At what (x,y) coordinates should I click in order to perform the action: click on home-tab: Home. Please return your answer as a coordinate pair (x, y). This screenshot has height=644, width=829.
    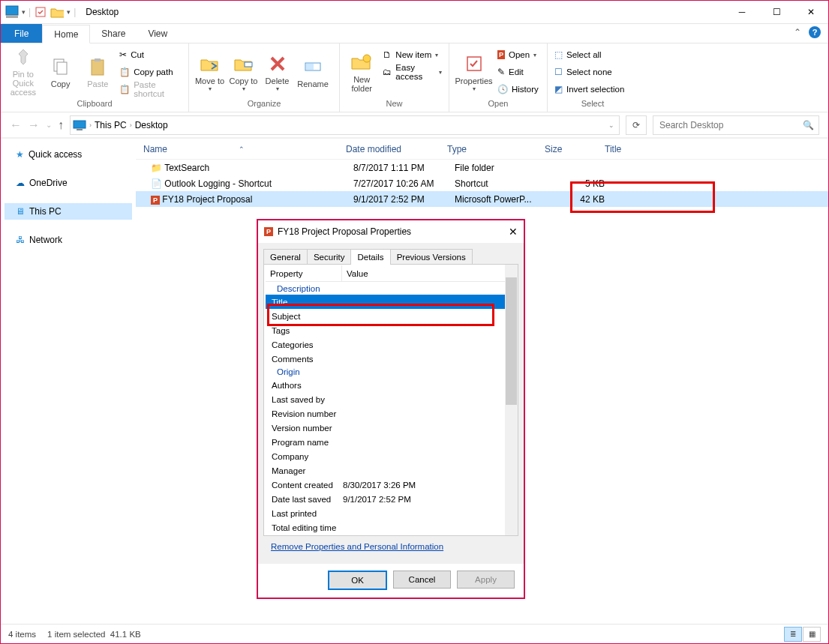
    Looking at the image, I should click on (66, 34).